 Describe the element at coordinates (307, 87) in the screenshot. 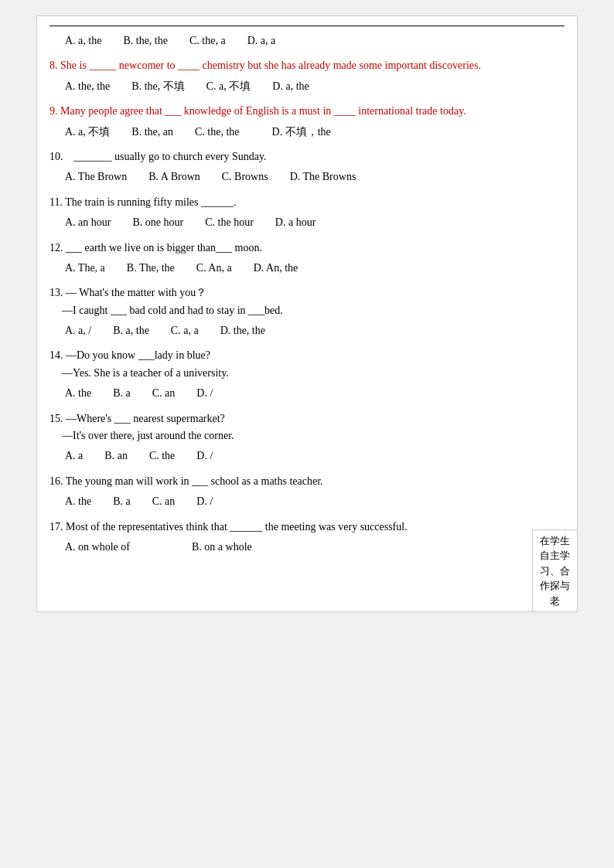

I see `question-8-options: A. the, the B. the, 不填 C. a, 不填 D. a, th…` at that location.